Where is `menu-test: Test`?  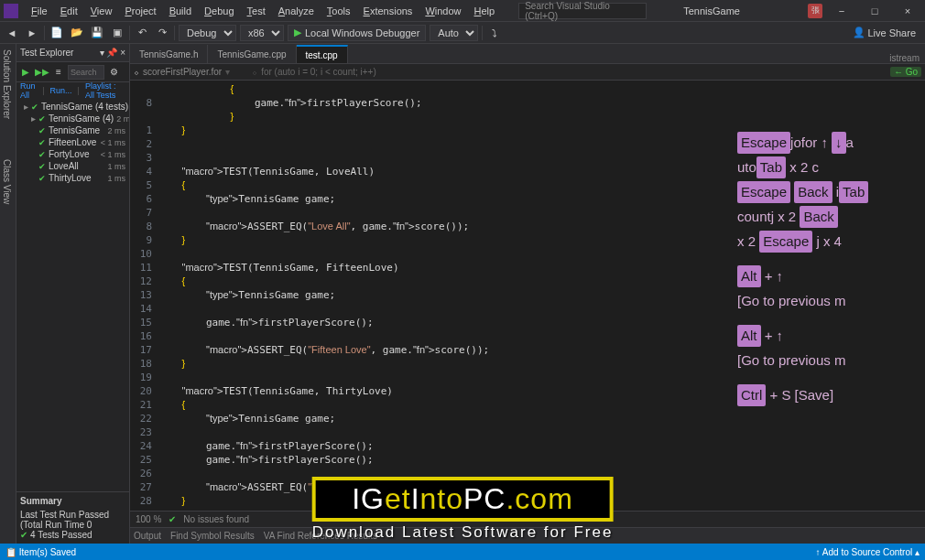
menu-test: Test is located at coordinates (256, 11).